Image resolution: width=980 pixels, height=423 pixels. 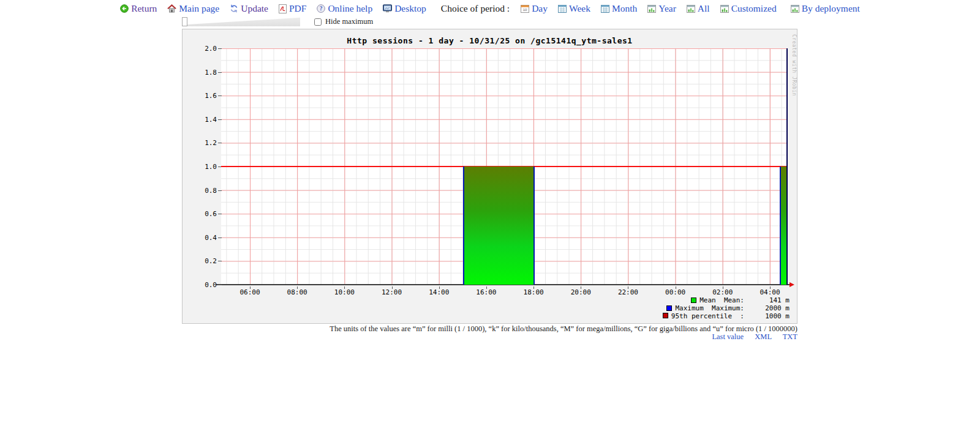 I want to click on period-month: Month, so click(x=619, y=9).